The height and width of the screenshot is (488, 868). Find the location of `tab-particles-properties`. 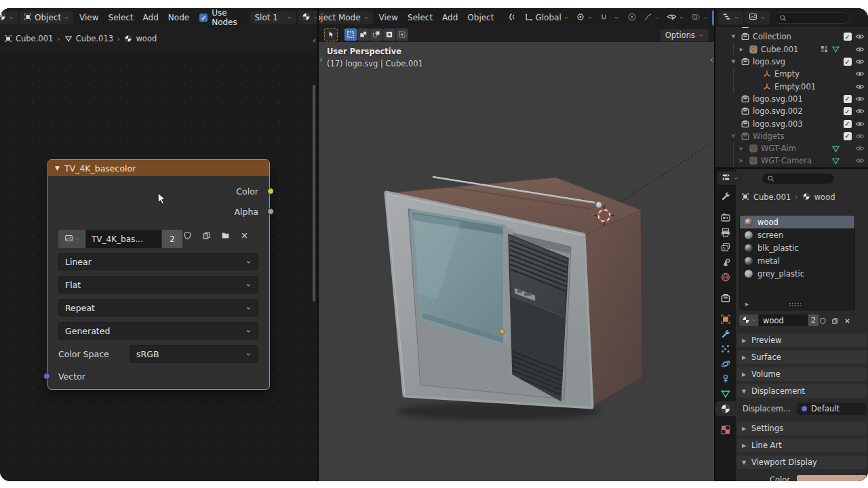

tab-particles-properties is located at coordinates (726, 349).